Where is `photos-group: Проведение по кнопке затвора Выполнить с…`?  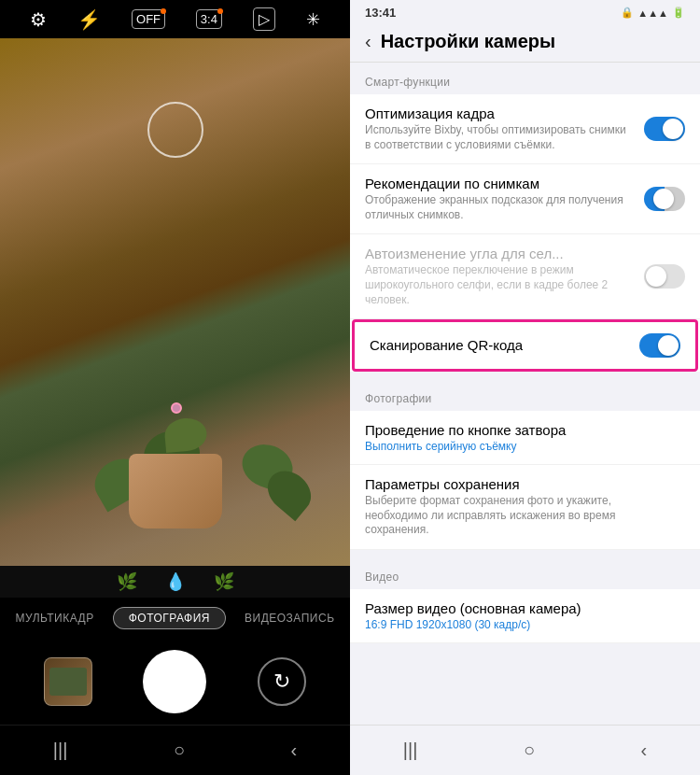
photos-group: Проведение по кнопке затвора Выполнить с… is located at coordinates (525, 480).